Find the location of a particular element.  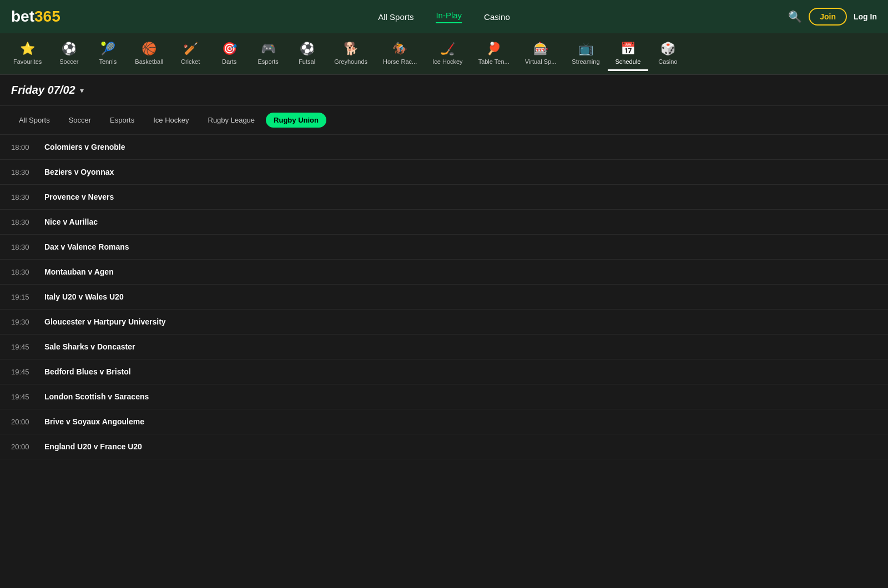

event-name: Brive v Soyaux Angouleme is located at coordinates (94, 422).